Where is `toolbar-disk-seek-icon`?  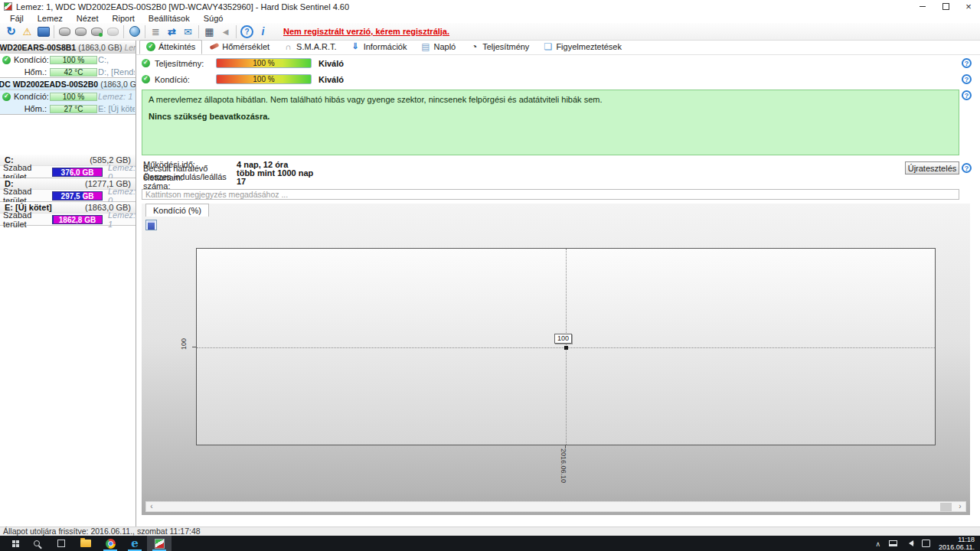
toolbar-disk-seek-icon is located at coordinates (113, 32).